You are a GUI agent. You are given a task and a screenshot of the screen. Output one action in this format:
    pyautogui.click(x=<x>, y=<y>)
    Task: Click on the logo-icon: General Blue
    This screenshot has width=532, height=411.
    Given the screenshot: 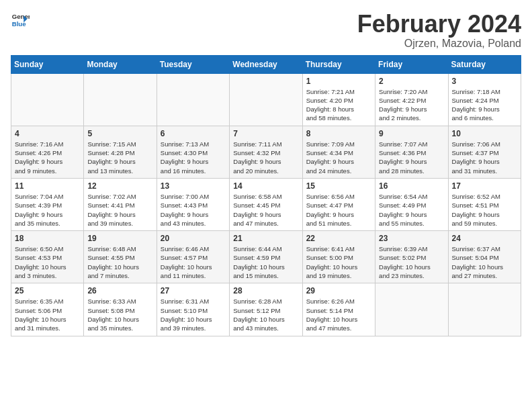 What is the action you would take?
    pyautogui.click(x=20, y=20)
    